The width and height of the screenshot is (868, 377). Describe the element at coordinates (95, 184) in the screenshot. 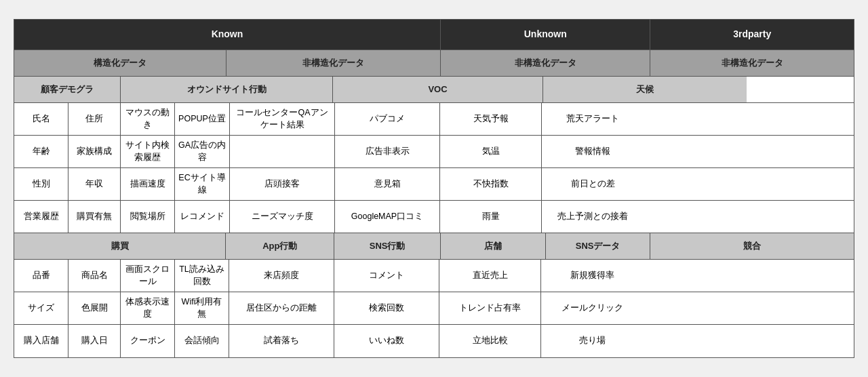

I see `cell-jusho-3: 年収` at that location.